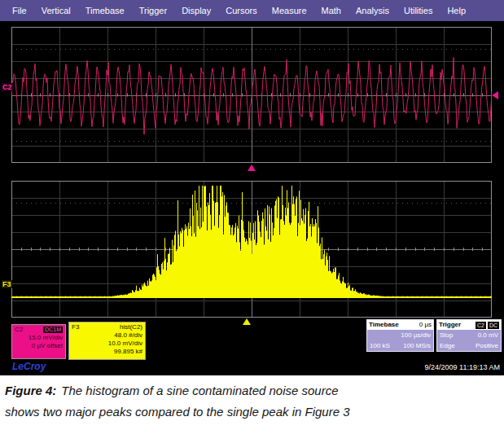 The image size is (504, 443). Describe the element at coordinates (373, 11) in the screenshot. I see `menu-item-analysis: Analysis` at that location.